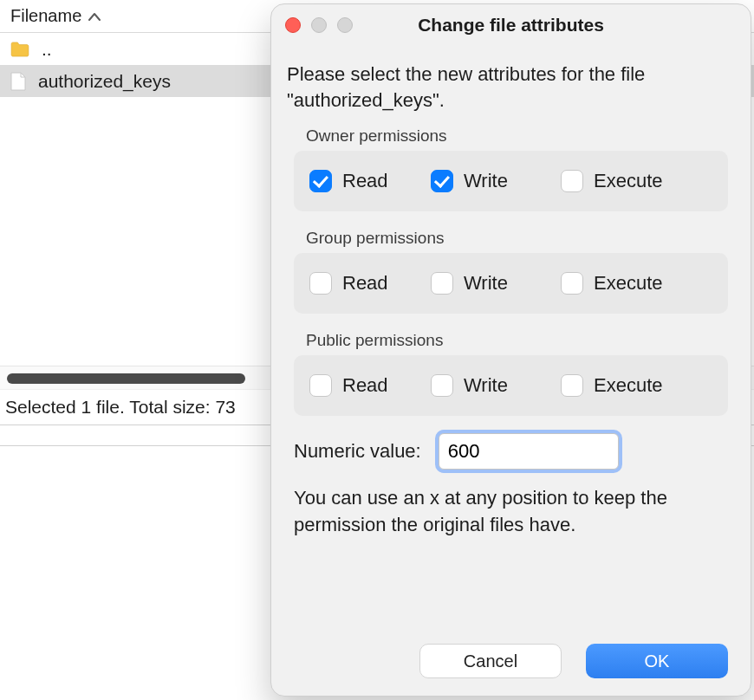 Image resolution: width=754 pixels, height=700 pixels. What do you see at coordinates (636, 283) in the screenshot?
I see `group-execute-option: Execute` at bounding box center [636, 283].